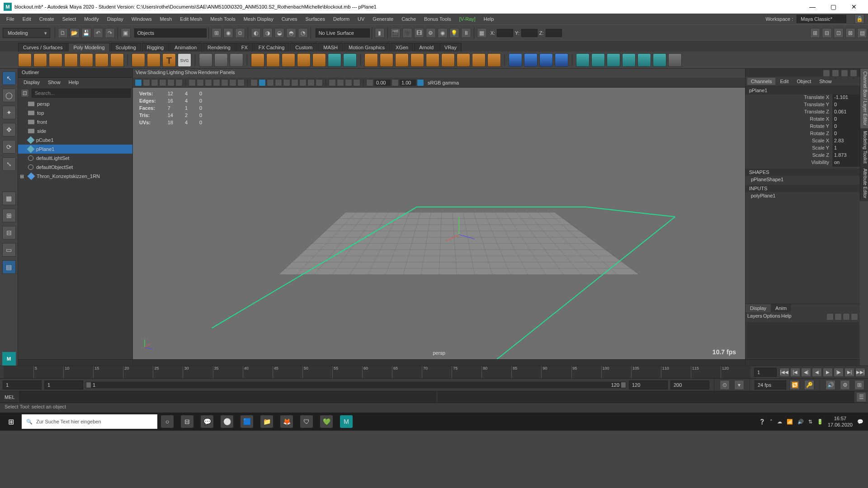 The image size is (868, 488). What do you see at coordinates (9, 95) in the screenshot?
I see `lasso-tool: ◯` at bounding box center [9, 95].